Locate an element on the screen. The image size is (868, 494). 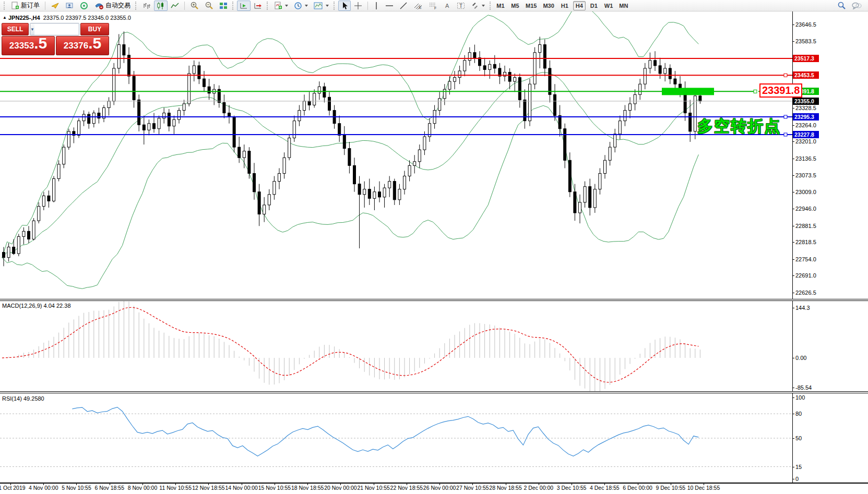
timeframe-button-m5: M5 is located at coordinates (515, 6).